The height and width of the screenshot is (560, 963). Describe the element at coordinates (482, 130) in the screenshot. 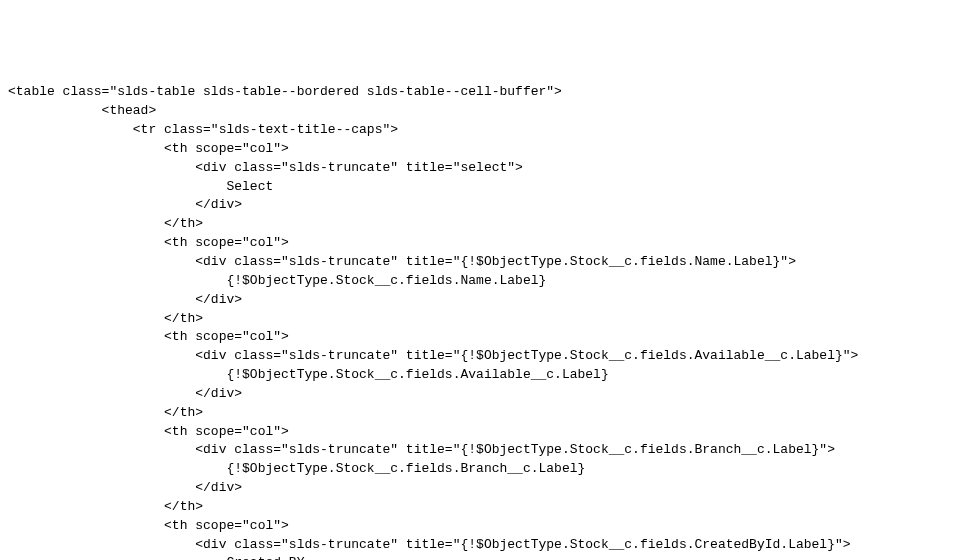

I see `code-line: <tr class="slds-text-title--caps">` at that location.